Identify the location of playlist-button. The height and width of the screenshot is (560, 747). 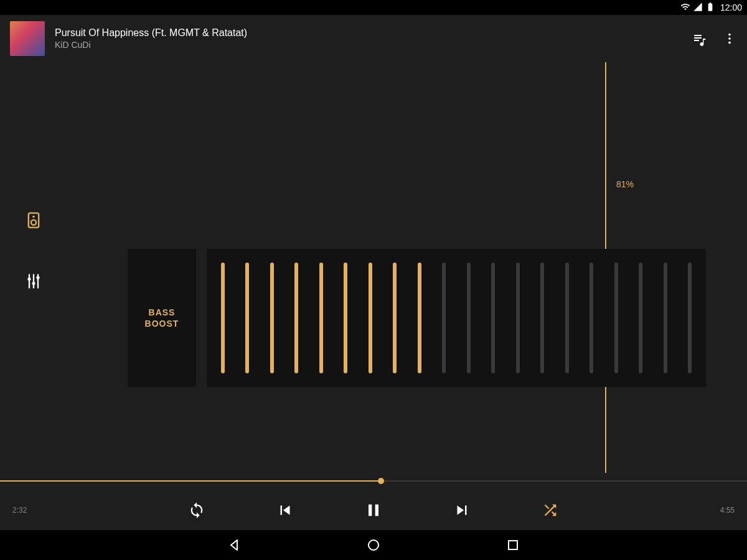
(700, 39).